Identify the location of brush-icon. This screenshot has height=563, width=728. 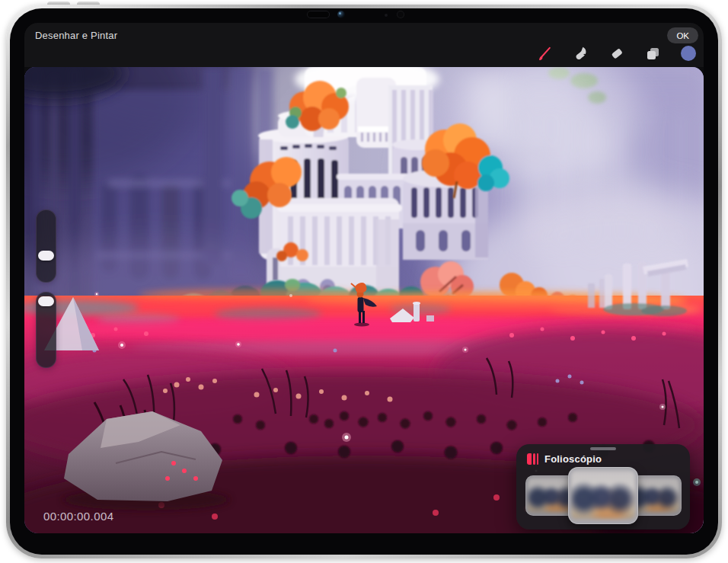
(545, 53).